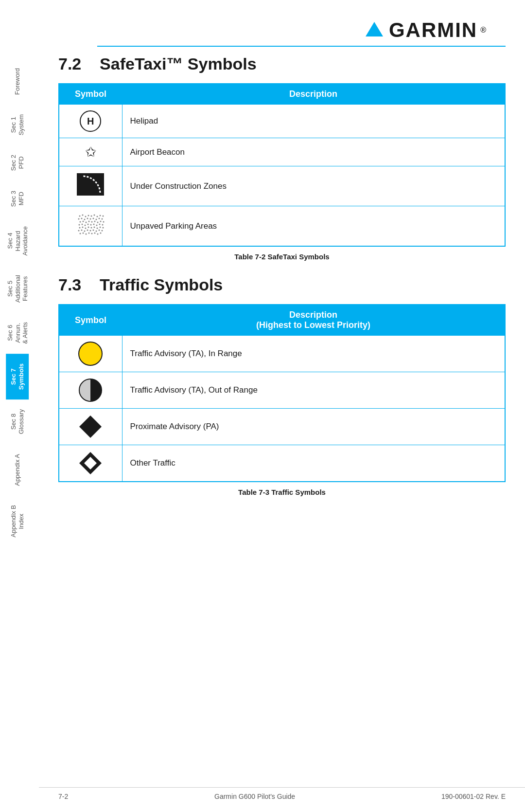 The height and width of the screenshot is (812, 525). I want to click on traffic-table-caption: Table 7-3 Traffic Symbols, so click(282, 492).